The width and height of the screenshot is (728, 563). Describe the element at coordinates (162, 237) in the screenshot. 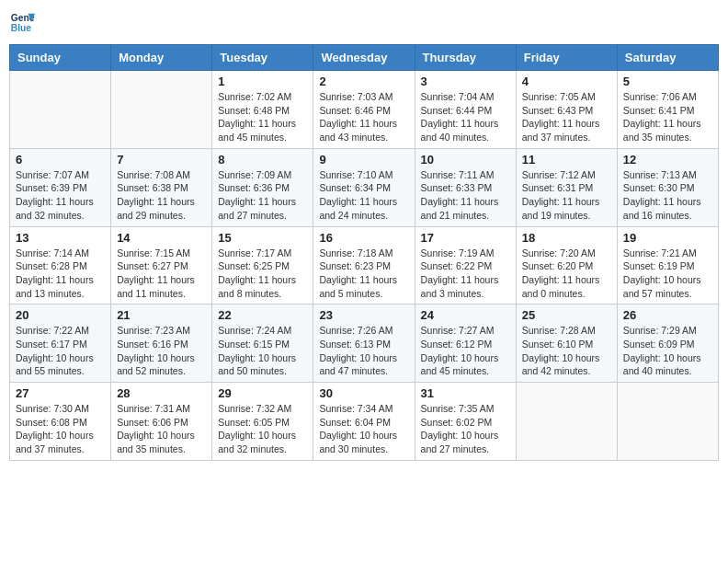

I see `cell-date: 14` at that location.